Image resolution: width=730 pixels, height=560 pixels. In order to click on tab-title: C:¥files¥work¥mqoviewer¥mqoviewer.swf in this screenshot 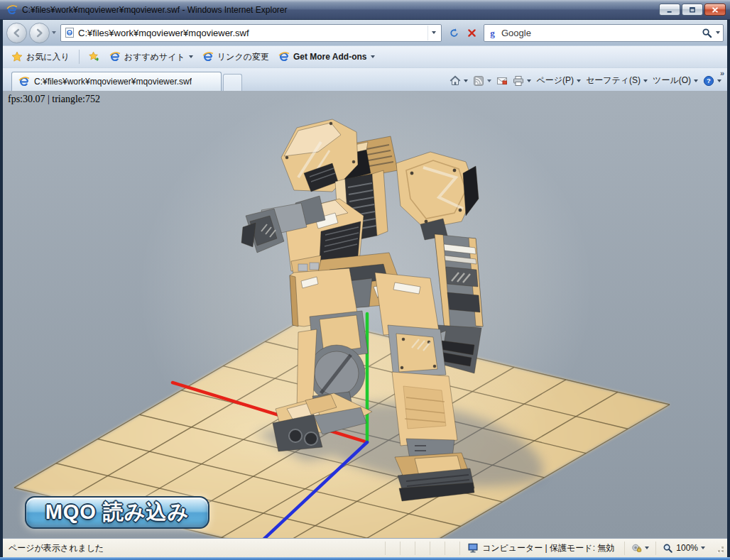, I will do `click(113, 82)`.